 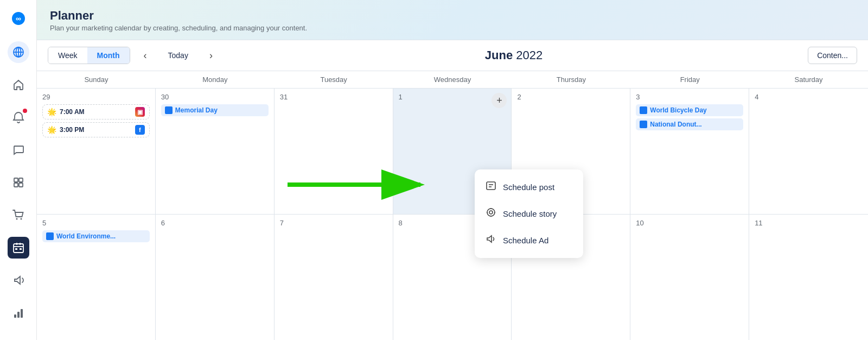 I want to click on header-saturday: Saturday, so click(x=808, y=79).